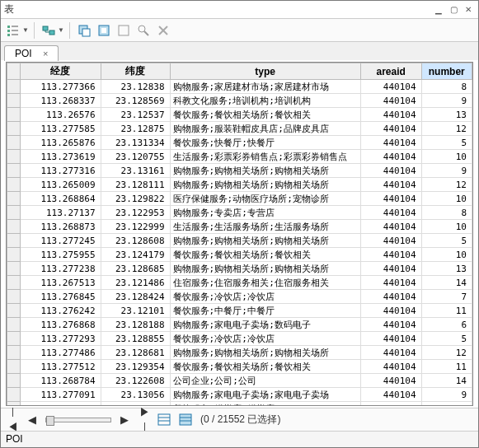  What do you see at coordinates (135, 255) in the screenshot?
I see `cell-lat: 23.124179` at bounding box center [135, 255].